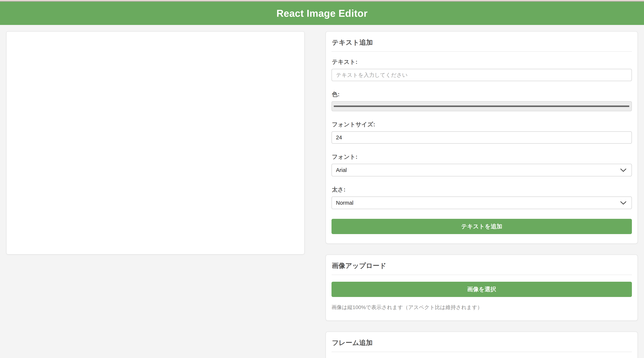 The image size is (644, 358). What do you see at coordinates (482, 165) in the screenshot?
I see `font-field-group: フォント: Arial` at bounding box center [482, 165].